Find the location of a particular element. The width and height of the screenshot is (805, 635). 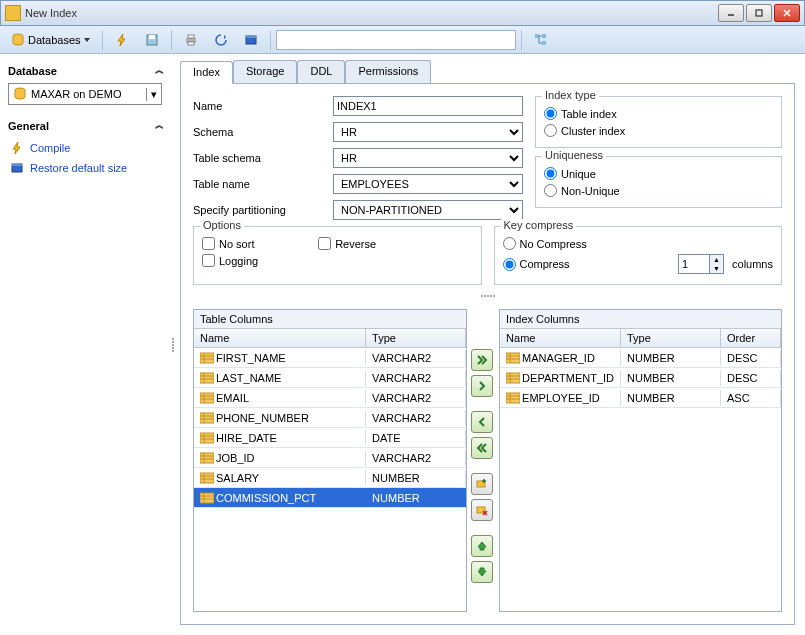

minimize-button is located at coordinates (731, 13).